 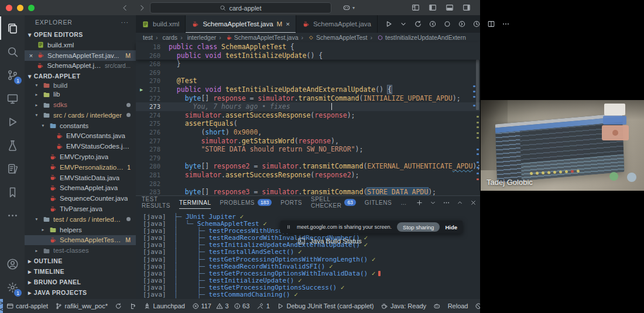 What do you see at coordinates (80, 271) in the screenshot?
I see `sidebar-section-timeline: ▸TIMELINE` at bounding box center [80, 271].